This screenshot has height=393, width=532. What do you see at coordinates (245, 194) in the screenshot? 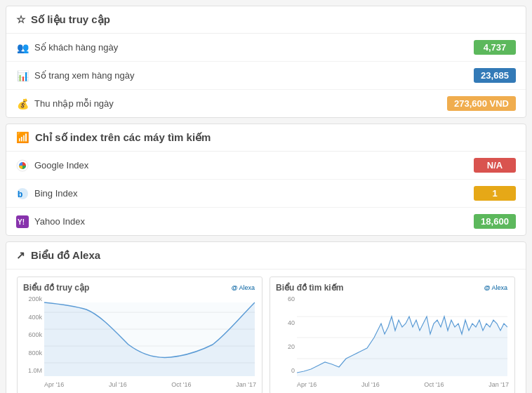
I see `bing-index-label: b Bing Index` at bounding box center [245, 194].